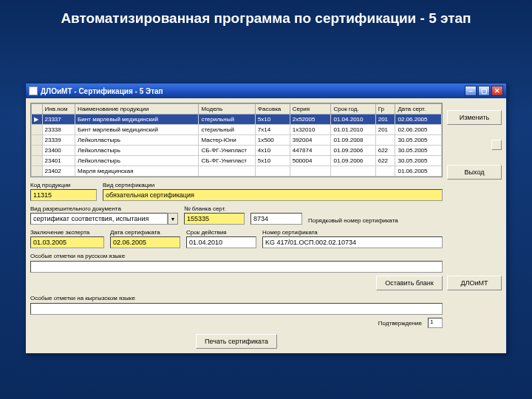 The image size is (532, 399). Describe the element at coordinates (214, 208) in the screenshot. I see `label-blank-no: № бланка серт.` at that location.